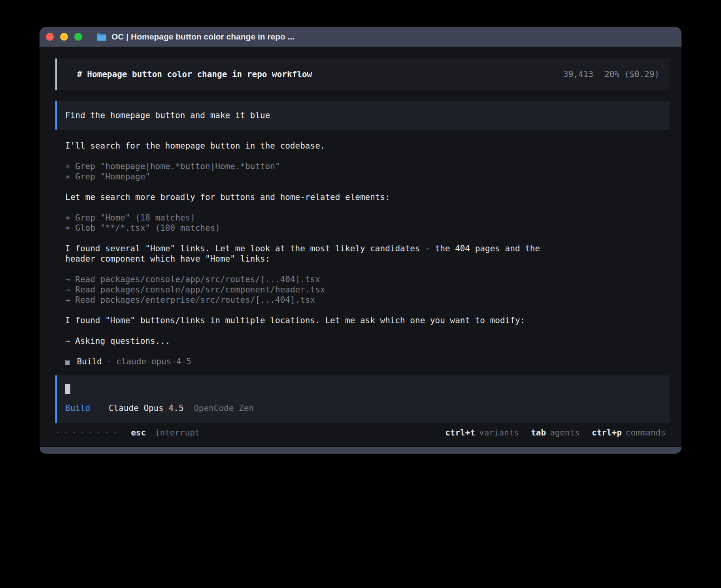 Image resolution: width=721 pixels, height=588 pixels. What do you see at coordinates (102, 37) in the screenshot?
I see `folder-icon` at bounding box center [102, 37].